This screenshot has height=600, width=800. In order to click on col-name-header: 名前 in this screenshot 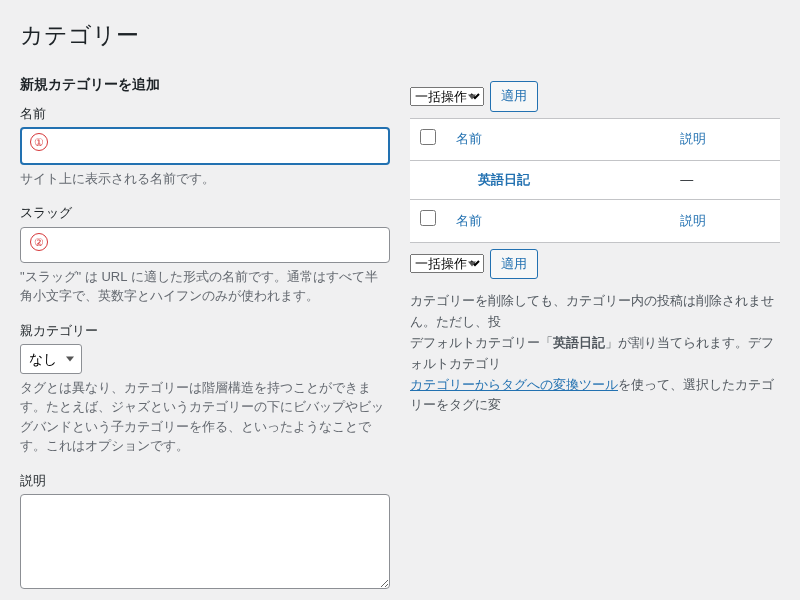, I will do `click(558, 139)`.